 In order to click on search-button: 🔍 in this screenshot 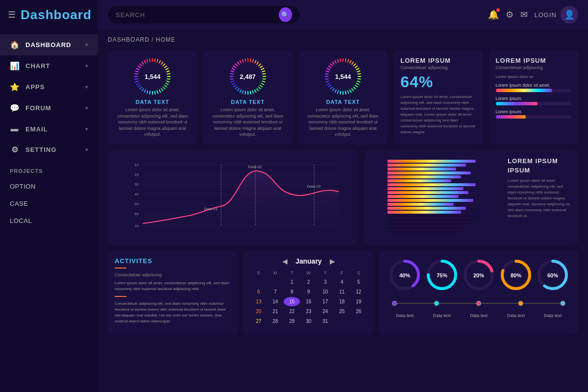, I will do `click(285, 15)`.